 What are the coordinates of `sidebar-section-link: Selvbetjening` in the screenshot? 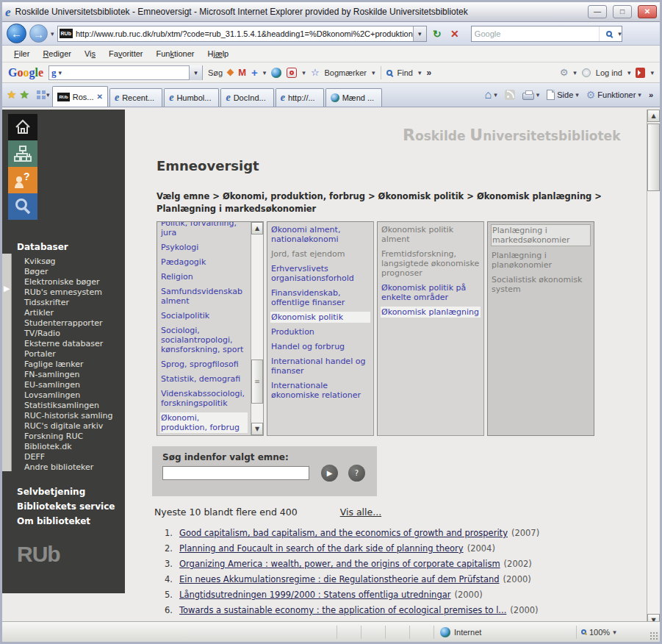 It's located at (70, 492).